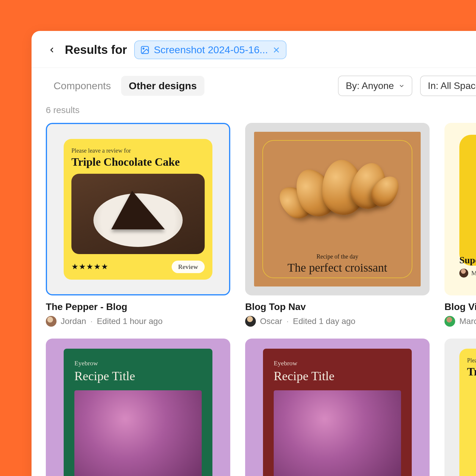  I want to click on result-title: Blog Top Nav, so click(337, 307).